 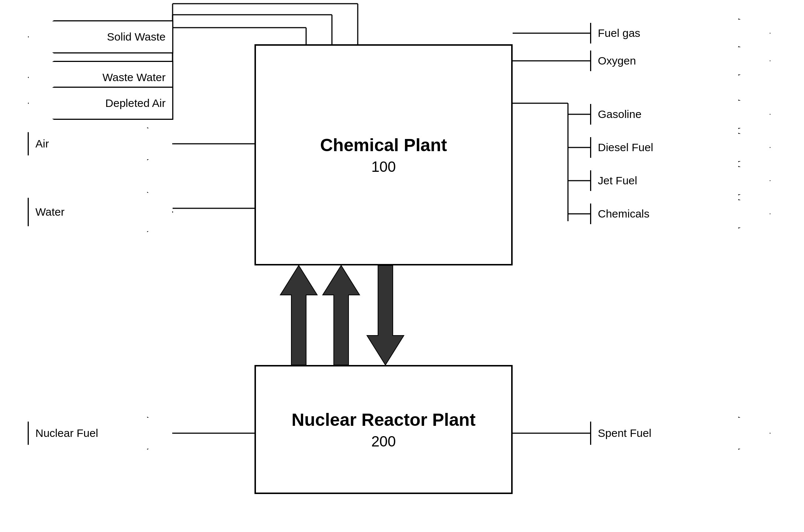 I want to click on solid-waste-label: Solid Waste, so click(x=136, y=37).